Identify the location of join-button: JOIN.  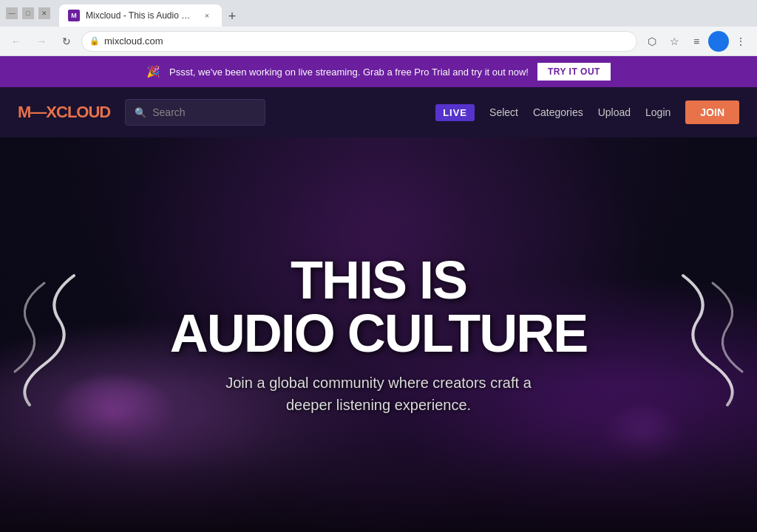
(713, 112).